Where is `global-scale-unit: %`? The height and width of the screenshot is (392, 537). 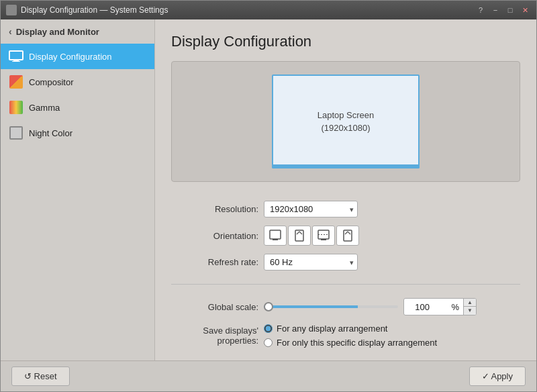 global-scale-unit: % is located at coordinates (448, 307).